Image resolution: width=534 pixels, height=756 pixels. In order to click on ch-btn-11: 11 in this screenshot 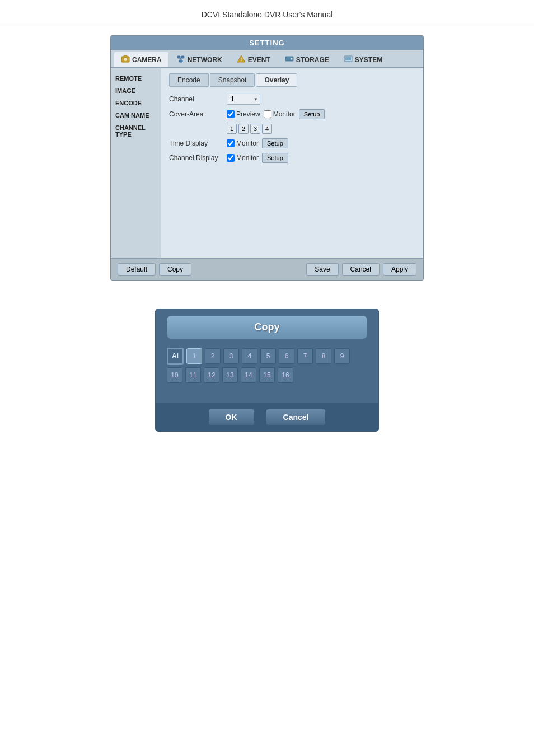, I will do `click(193, 375)`.